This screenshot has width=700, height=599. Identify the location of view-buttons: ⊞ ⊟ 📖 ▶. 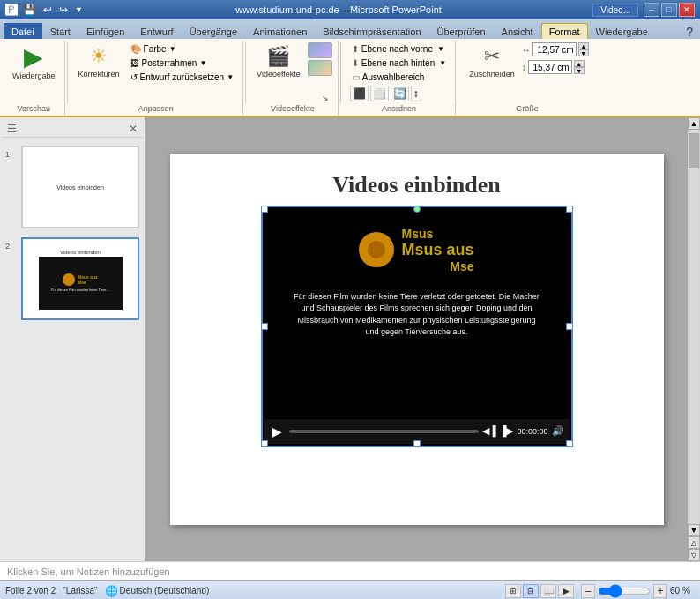
(540, 591).